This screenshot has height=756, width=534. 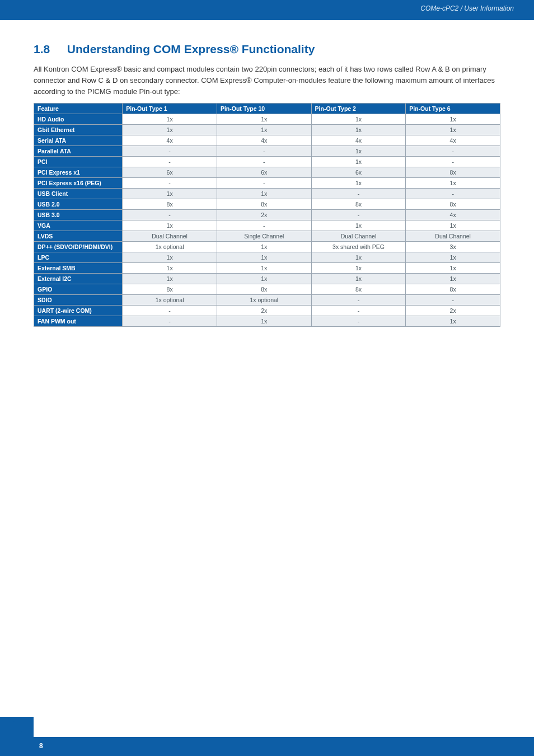 I want to click on section-heading: 1.8 Understanding COM Express® Functiona…, so click(x=267, y=49).